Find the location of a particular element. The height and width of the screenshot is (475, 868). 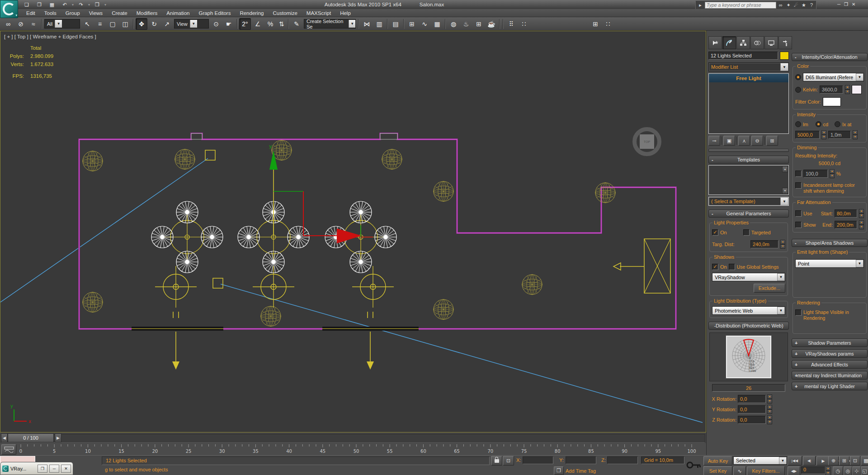

select-by-name-icon: ≡ is located at coordinates (100, 24).